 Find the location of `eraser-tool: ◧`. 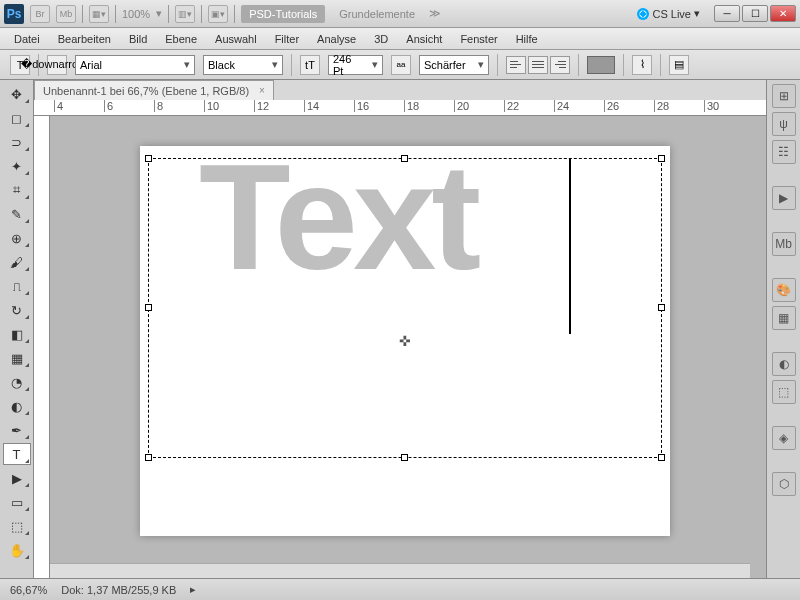

eraser-tool: ◧ is located at coordinates (17, 334).